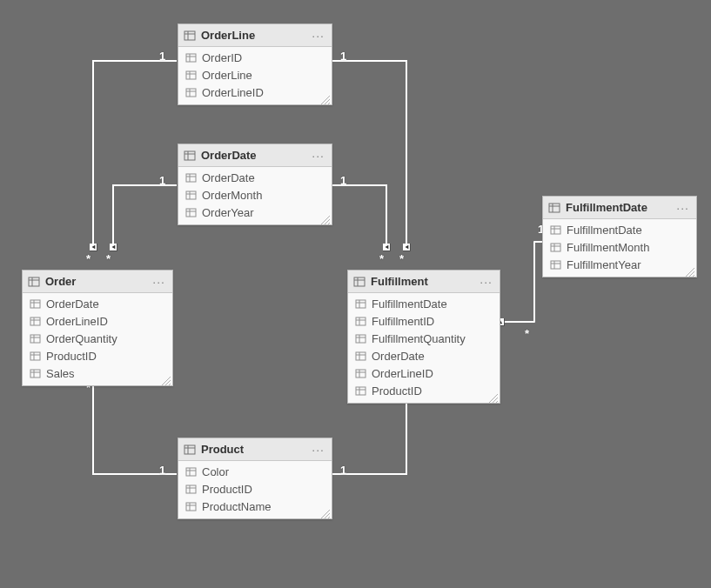 This screenshot has width=711, height=588. What do you see at coordinates (424, 337) in the screenshot?
I see `table-fulfillment: Fulfillment ··· FulfillmentDate Fulfillm…` at bounding box center [424, 337].